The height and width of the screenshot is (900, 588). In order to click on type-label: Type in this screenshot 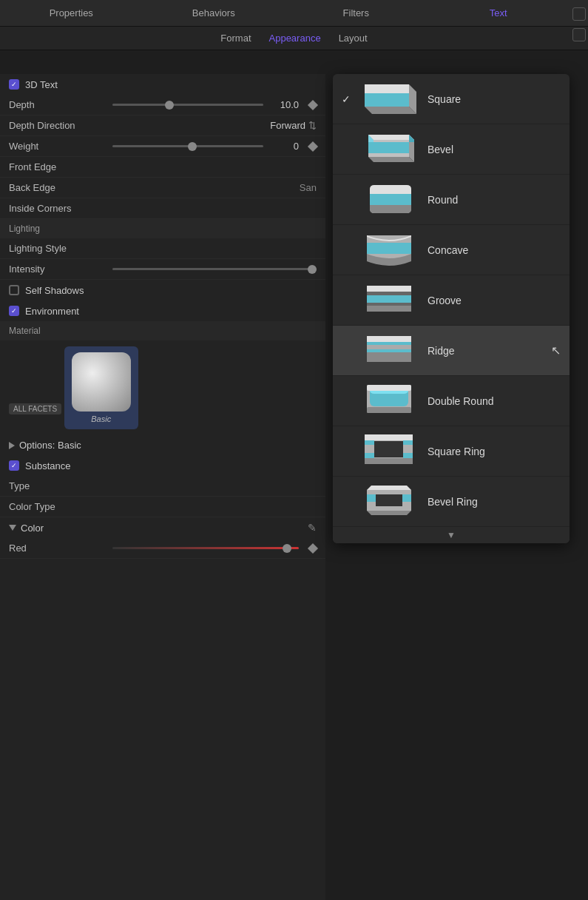, I will do `click(61, 486)`.